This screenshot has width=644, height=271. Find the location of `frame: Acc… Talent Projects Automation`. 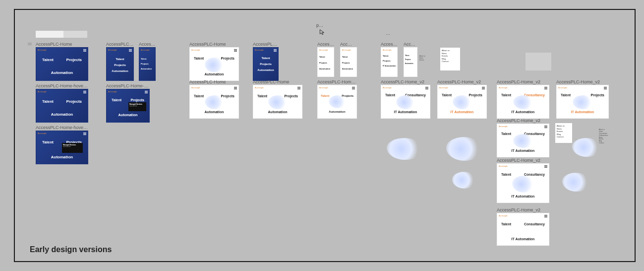

frame: Acc… Talent Projects Automation is located at coordinates (410, 60).